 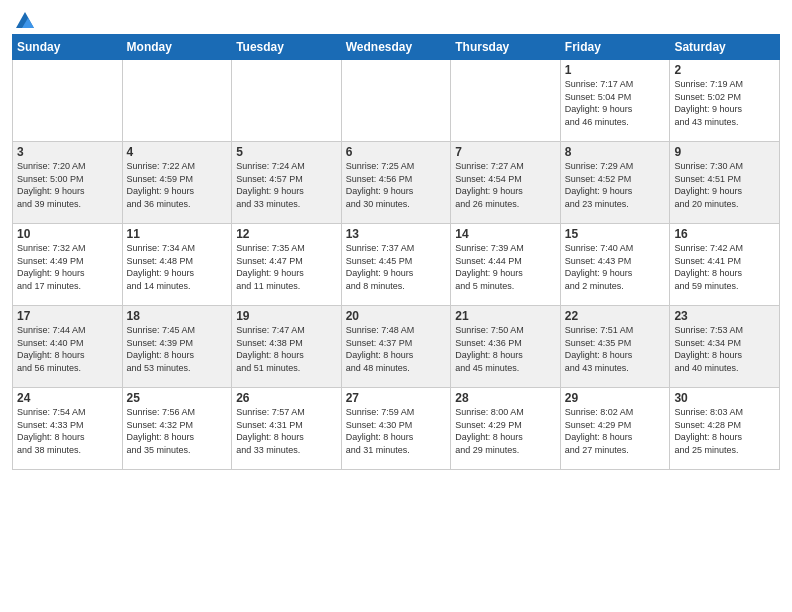 What do you see at coordinates (724, 185) in the screenshot?
I see `day-info: Sunrise: 7:30 AM Sunset: 4:51 PM Dayligh…` at bounding box center [724, 185].